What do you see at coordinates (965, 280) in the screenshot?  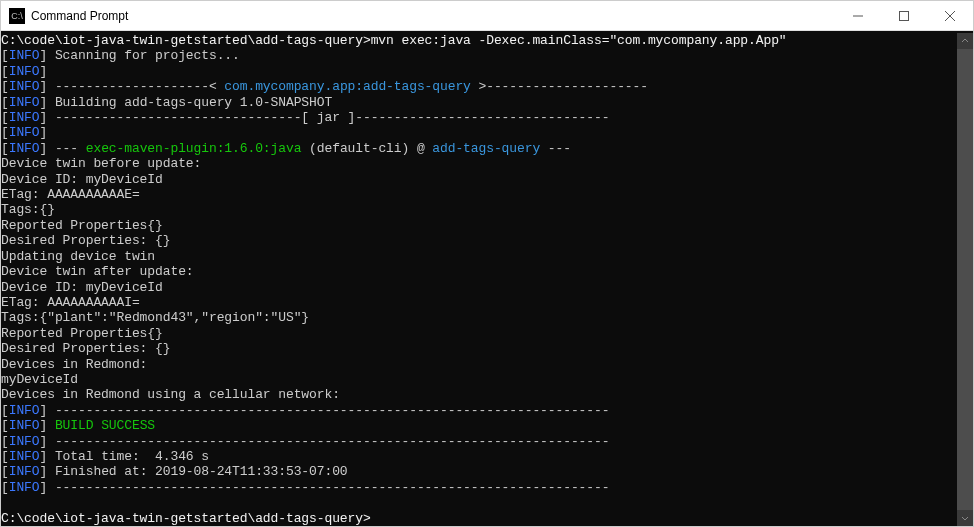 I see `scrollbar` at bounding box center [965, 280].